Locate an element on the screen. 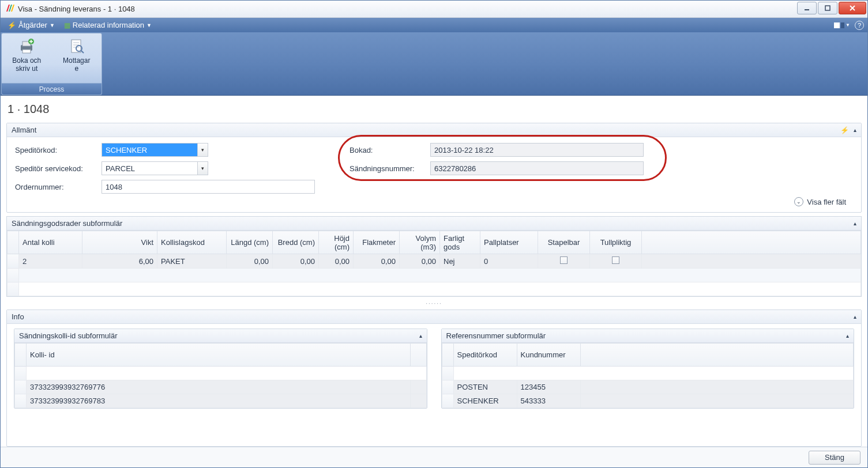 This screenshot has height=468, width=868. input-speditorkod is located at coordinates (155, 150).